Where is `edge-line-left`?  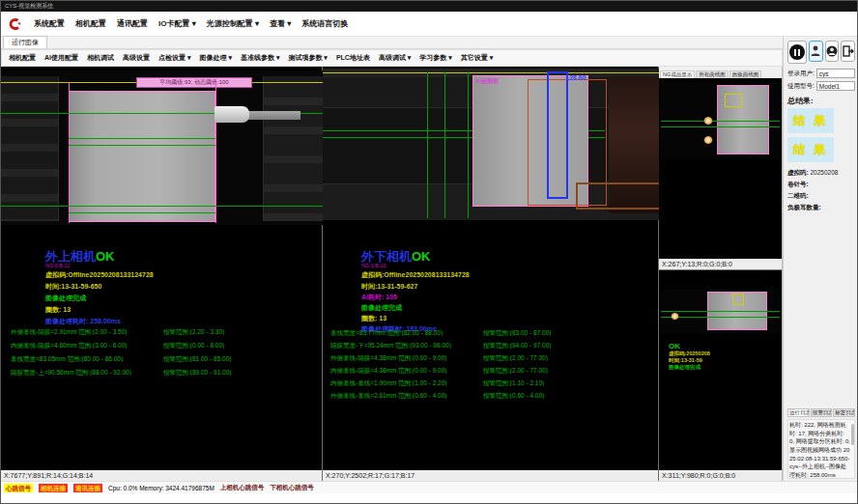 edge-line-left is located at coordinates (70, 153).